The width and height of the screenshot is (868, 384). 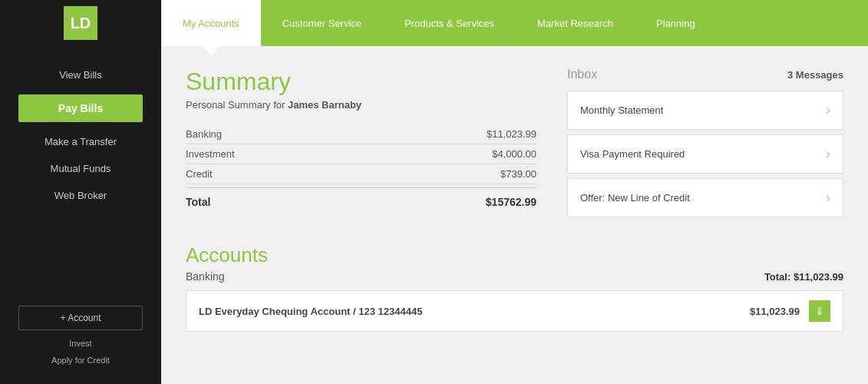 I want to click on invest-link: Invest, so click(x=81, y=343).